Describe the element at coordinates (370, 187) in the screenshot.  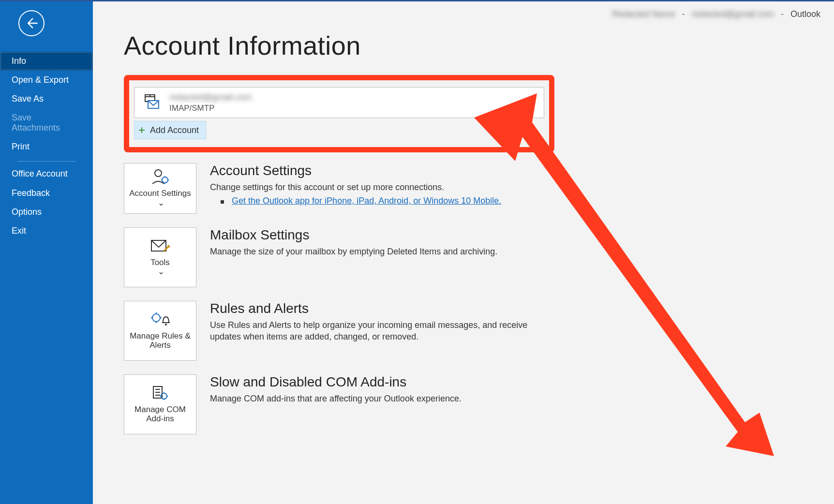
I see `account-settings-desc: Change settings for this account or set …` at that location.